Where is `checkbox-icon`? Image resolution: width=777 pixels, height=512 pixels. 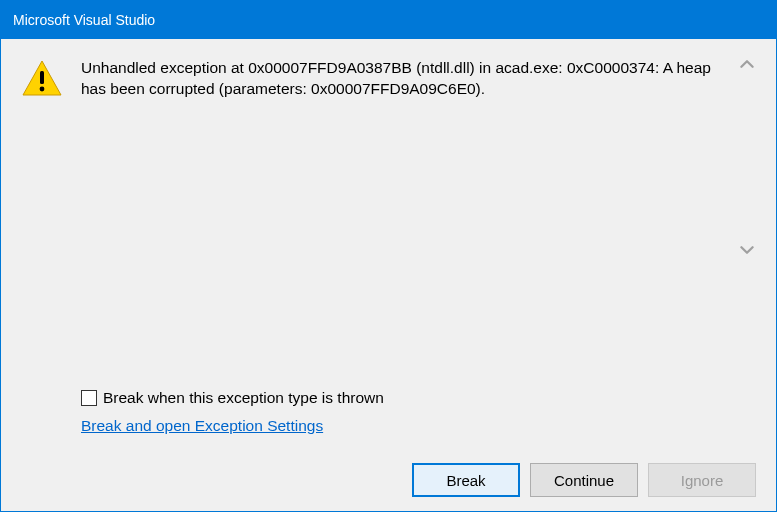 checkbox-icon is located at coordinates (89, 398).